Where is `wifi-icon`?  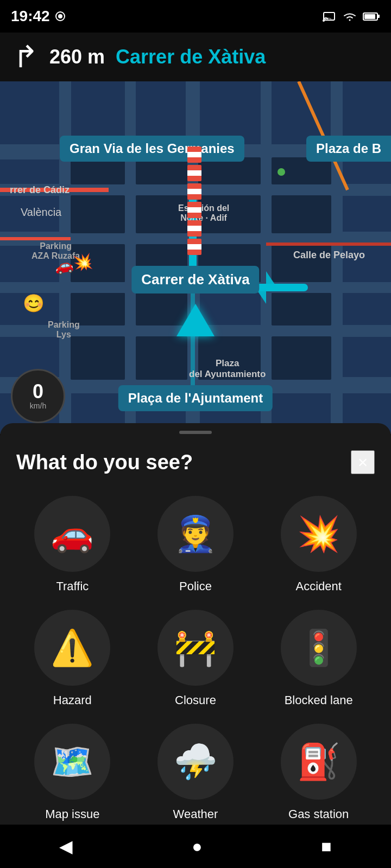
wifi-icon is located at coordinates (350, 16).